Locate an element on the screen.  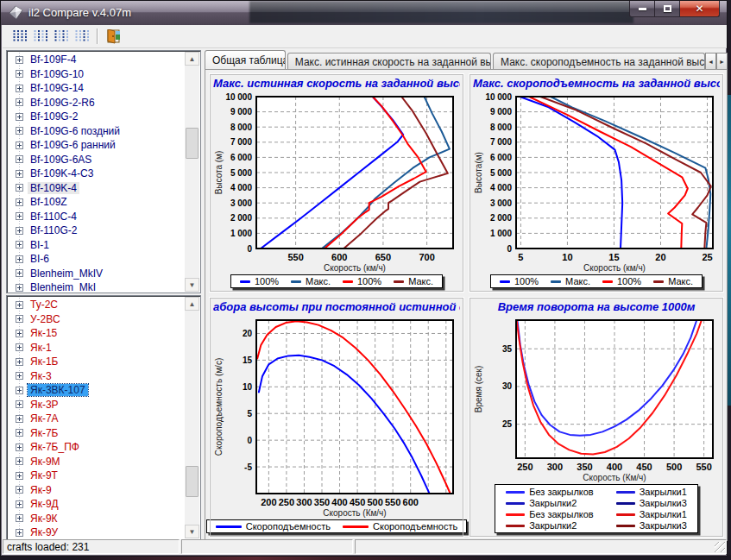
aircraft-item: Bf-109F-4 is located at coordinates (54, 60).